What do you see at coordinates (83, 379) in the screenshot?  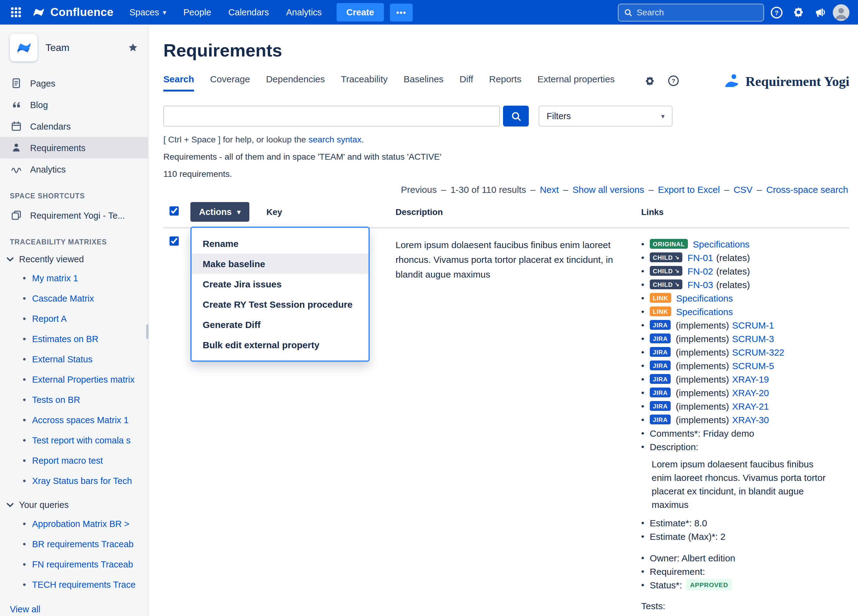 I see `matrix-link: External Properties matrix` at bounding box center [83, 379].